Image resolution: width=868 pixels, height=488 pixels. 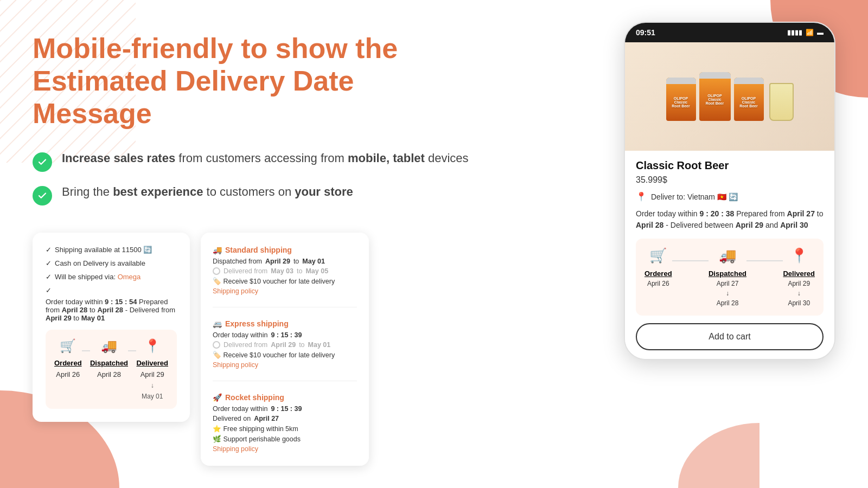 What do you see at coordinates (285, 345) in the screenshot?
I see `express-delivered-detail: Delivered from April 29 to May 01` at bounding box center [285, 345].